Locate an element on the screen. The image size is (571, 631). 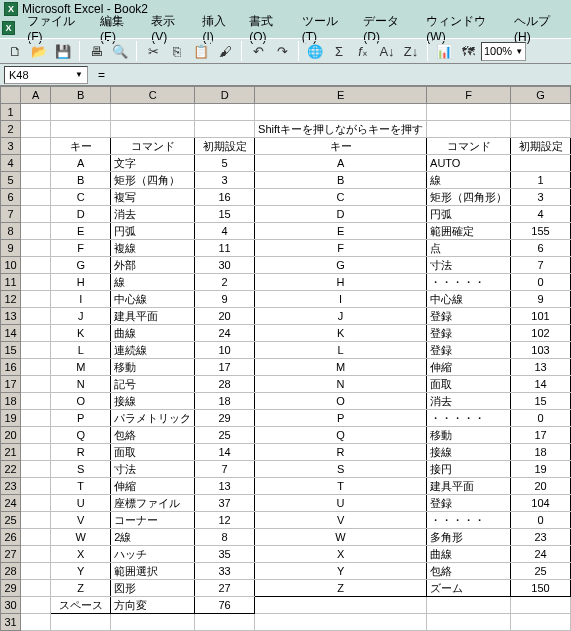
cell: G is located at coordinates (341, 266).